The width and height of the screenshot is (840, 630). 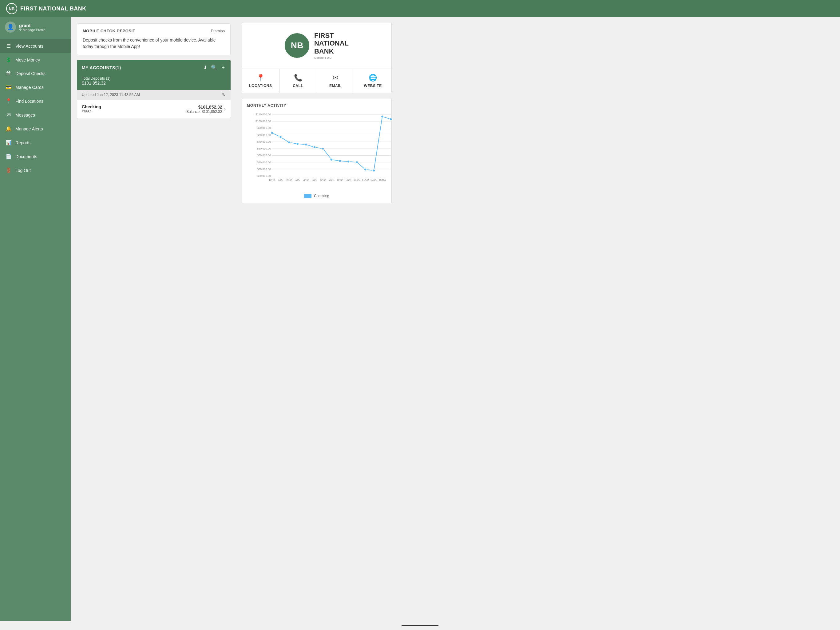 What do you see at coordinates (331, 46) in the screenshot?
I see `bank-name-large: FIRST NATIONAL BANK Member FDIC` at bounding box center [331, 46].